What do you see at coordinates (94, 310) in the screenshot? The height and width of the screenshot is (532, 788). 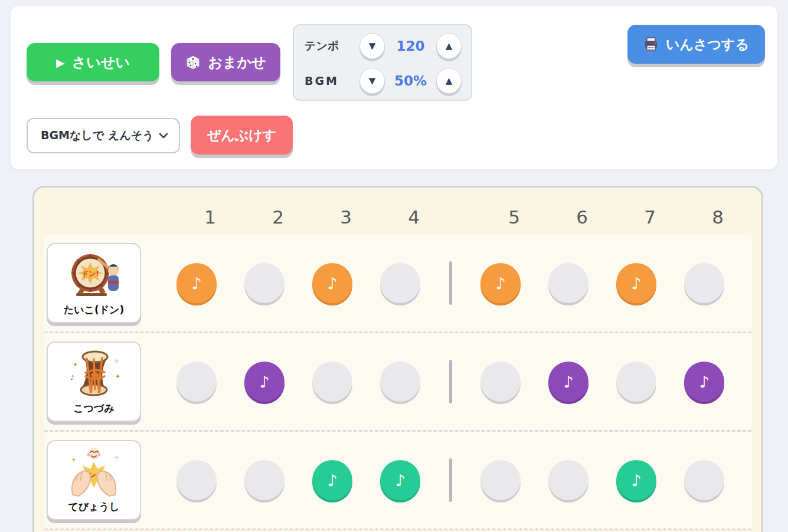 I see `instrument-label: たいこ(ドン)` at bounding box center [94, 310].